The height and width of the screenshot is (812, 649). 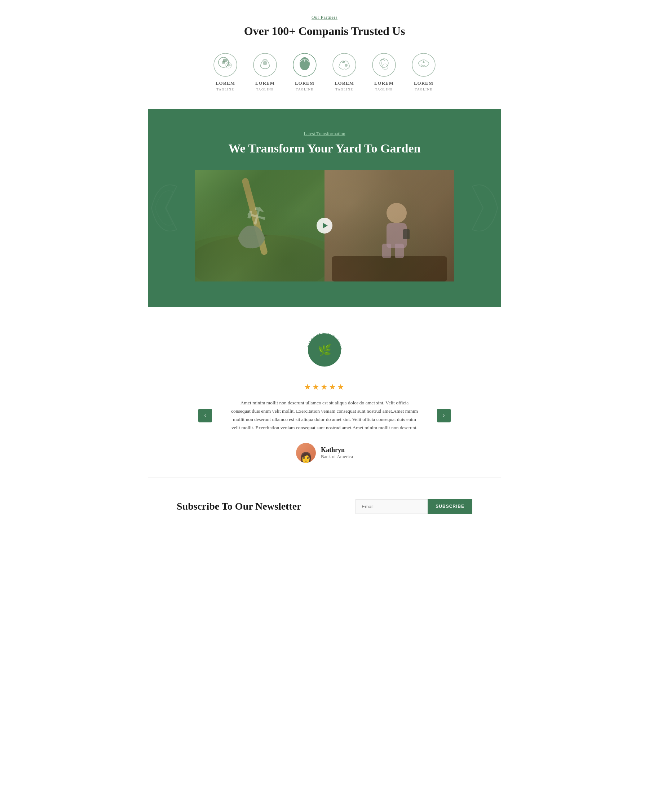 What do you see at coordinates (325, 55) in the screenshot?
I see `partners-section: Our Partners Over 100+ Companis Trusted …` at bounding box center [325, 55].